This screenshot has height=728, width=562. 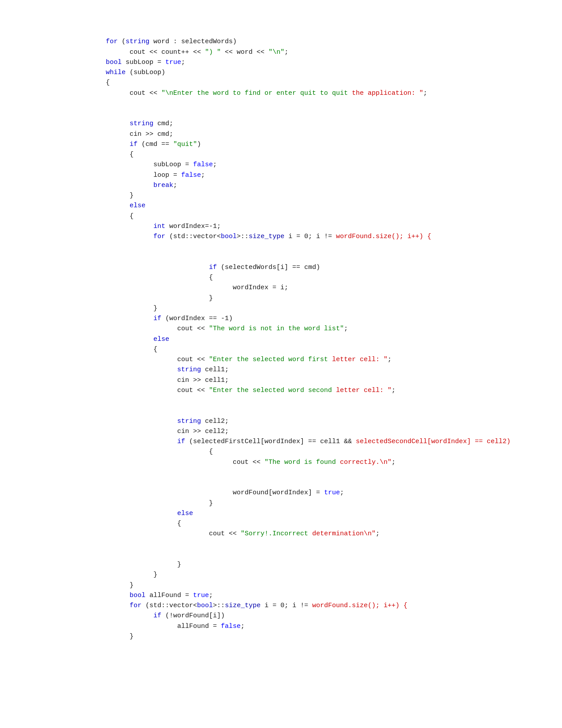 I want to click on line-17: {, so click(x=80, y=216).